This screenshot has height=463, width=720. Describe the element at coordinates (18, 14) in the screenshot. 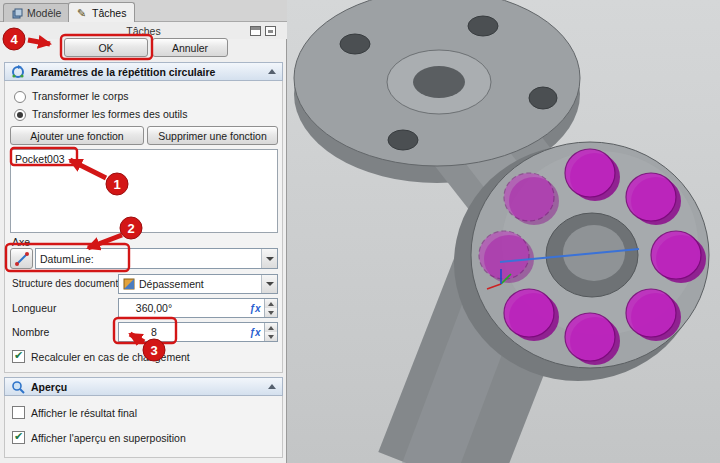

I see `model-tab-icon` at that location.